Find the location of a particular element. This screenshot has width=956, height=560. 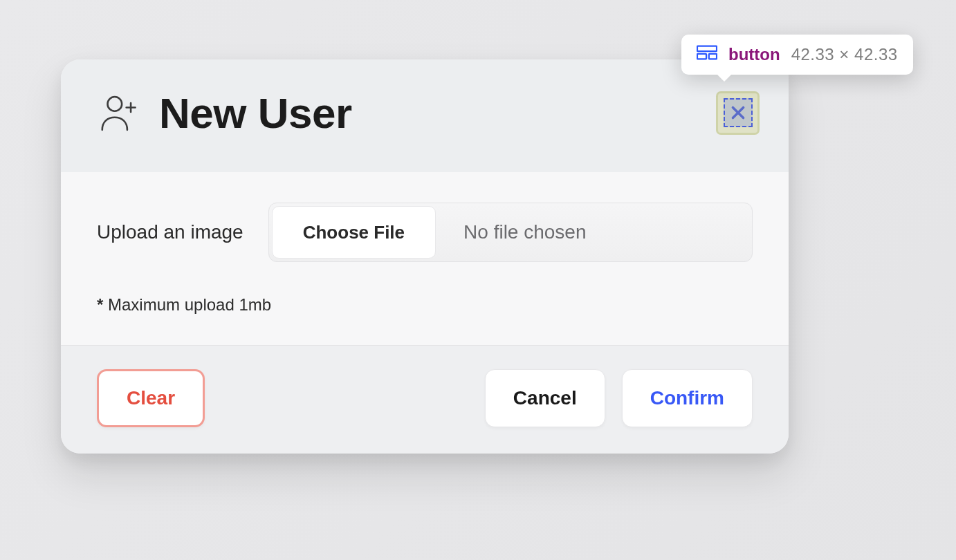

modal-footer: Clear Cancel Confirm is located at coordinates (425, 400).